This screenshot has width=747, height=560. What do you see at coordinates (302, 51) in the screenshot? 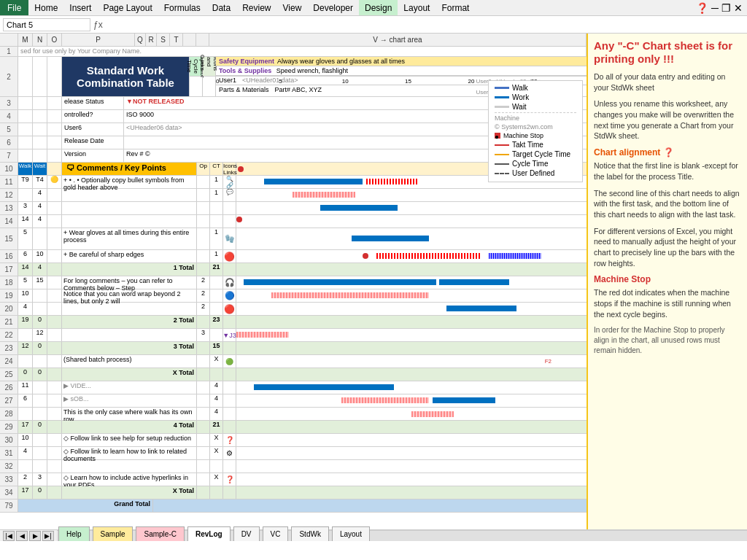
I see `row-1-content: sed for use only by Your Company Name.` at bounding box center [302, 51].